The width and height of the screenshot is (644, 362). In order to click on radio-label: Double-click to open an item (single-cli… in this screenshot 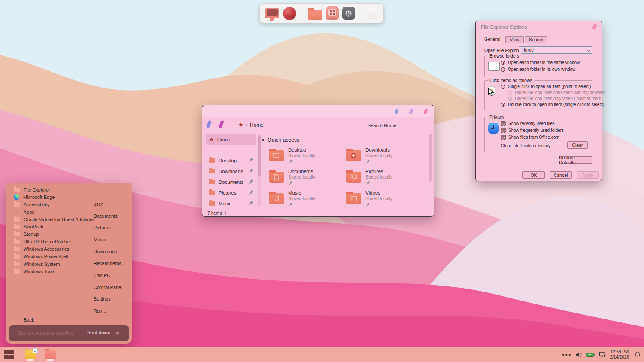, I will do `click(556, 105)`.